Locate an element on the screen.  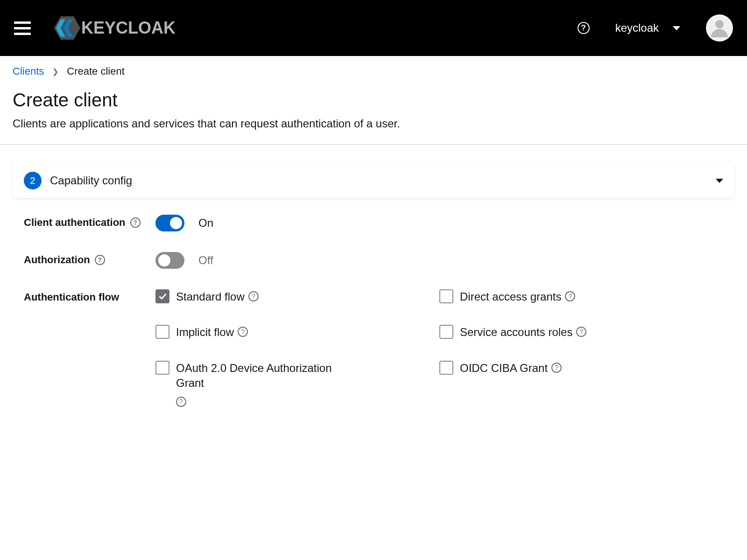
checkbox-item-service-accounts-roles: Service accounts roles ? is located at coordinates (581, 332).